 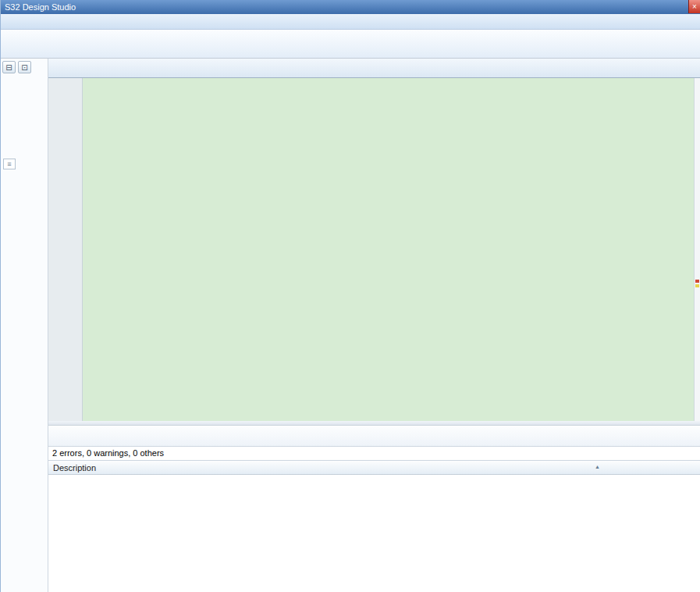 What do you see at coordinates (9, 67) in the screenshot?
I see `restore-view-button: ⊟` at bounding box center [9, 67].